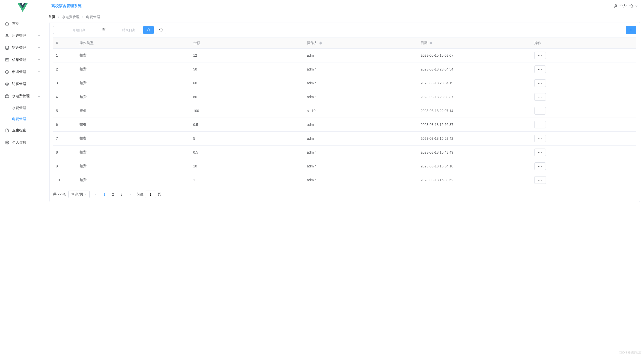 This screenshot has height=356, width=644. I want to click on cell-date: 2023-03-18 23:04:54, so click(475, 69).